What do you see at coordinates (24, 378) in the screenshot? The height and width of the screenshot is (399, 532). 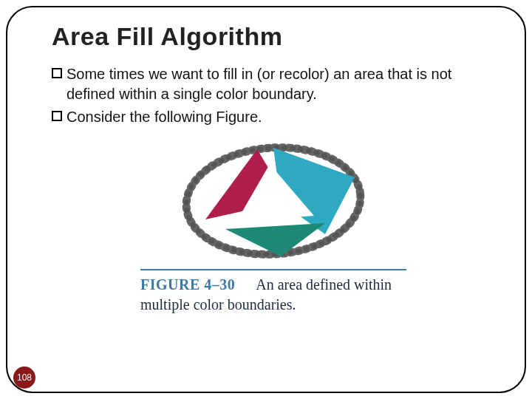 I see `page-number: 108` at bounding box center [24, 378].